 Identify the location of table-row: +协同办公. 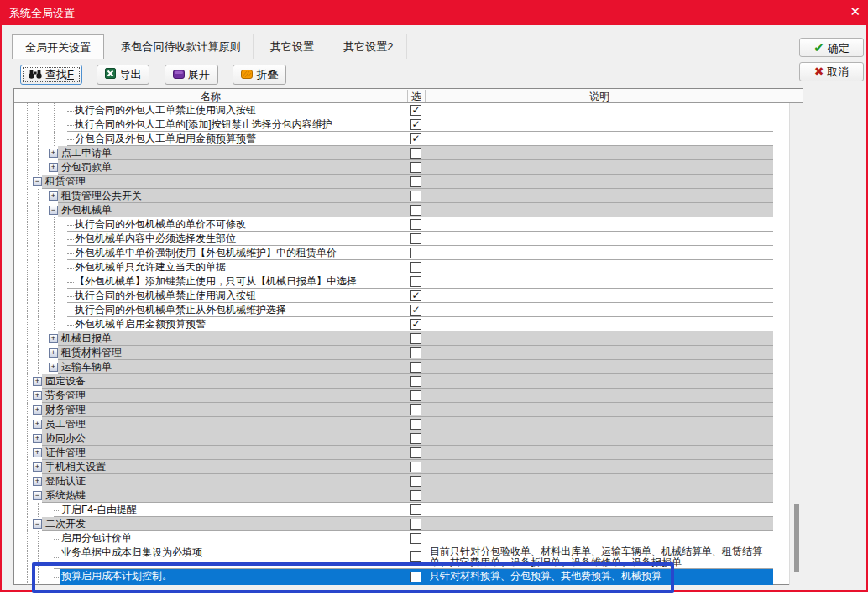
(401, 438).